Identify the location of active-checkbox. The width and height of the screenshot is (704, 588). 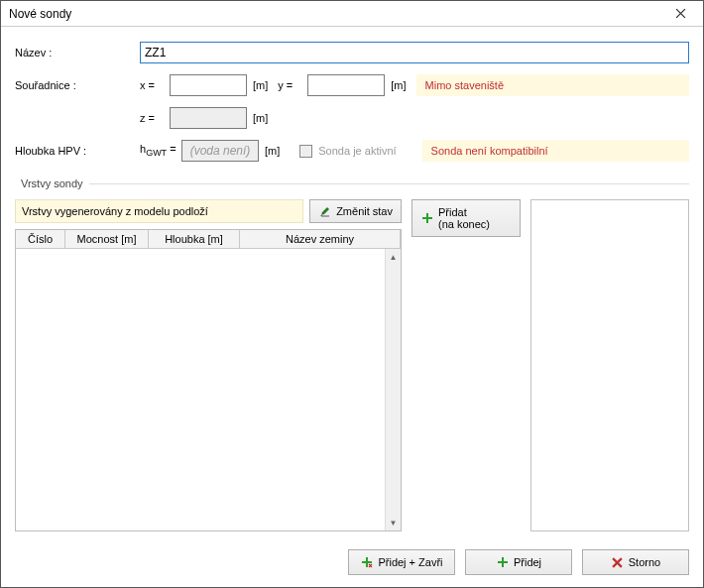
(305, 151).